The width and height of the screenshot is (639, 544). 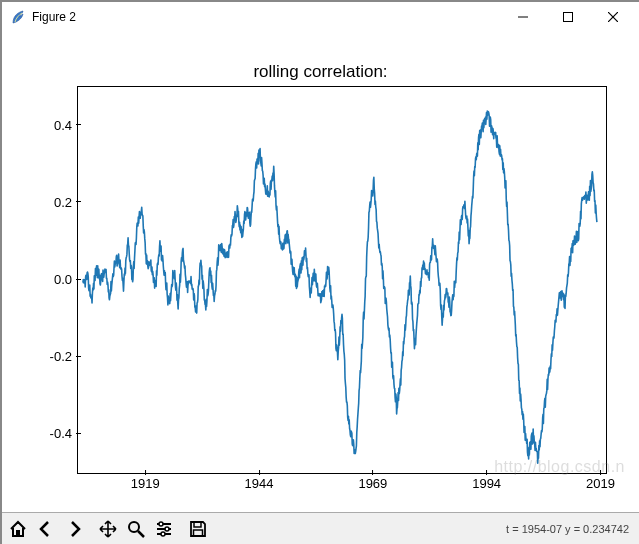 What do you see at coordinates (164, 529) in the screenshot?
I see `configure-button` at bounding box center [164, 529].